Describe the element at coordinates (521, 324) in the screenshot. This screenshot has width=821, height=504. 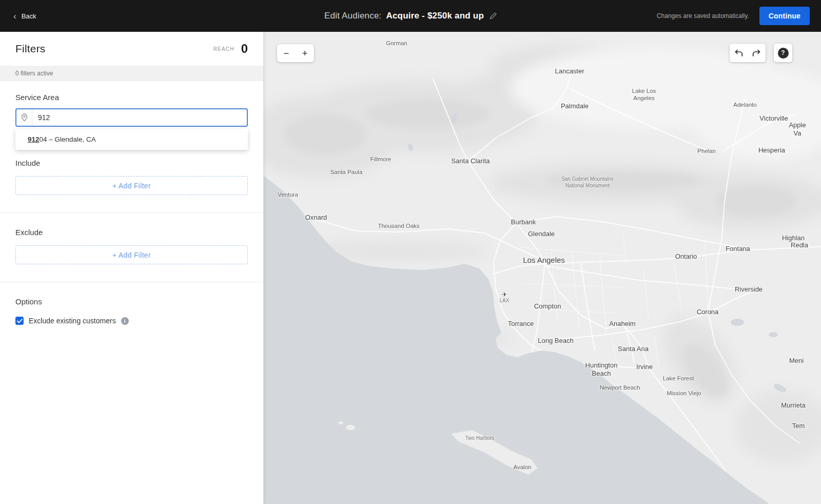
I see `map-city-label: Torrance` at that location.